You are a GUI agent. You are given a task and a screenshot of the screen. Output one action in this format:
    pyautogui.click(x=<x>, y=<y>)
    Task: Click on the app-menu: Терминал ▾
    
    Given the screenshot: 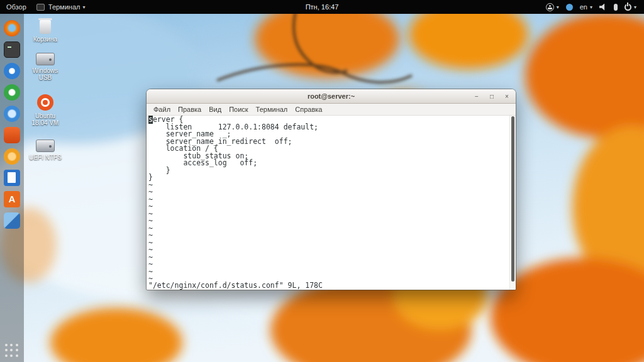 What is the action you would take?
    pyautogui.click(x=61, y=7)
    